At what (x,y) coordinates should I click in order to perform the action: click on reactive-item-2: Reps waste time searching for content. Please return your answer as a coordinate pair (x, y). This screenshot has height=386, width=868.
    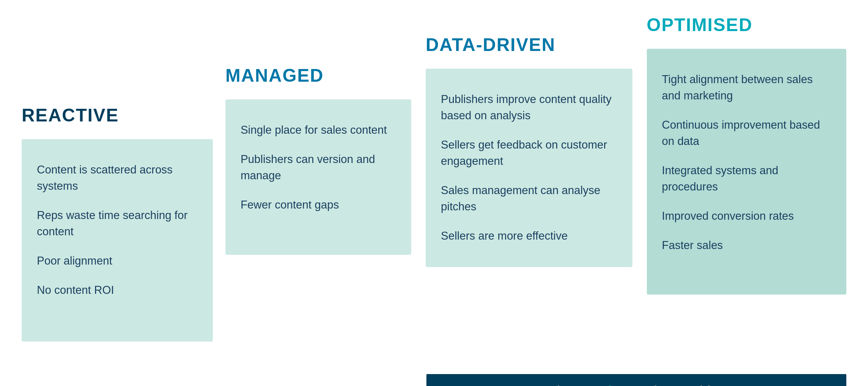
    Looking at the image, I should click on (117, 224).